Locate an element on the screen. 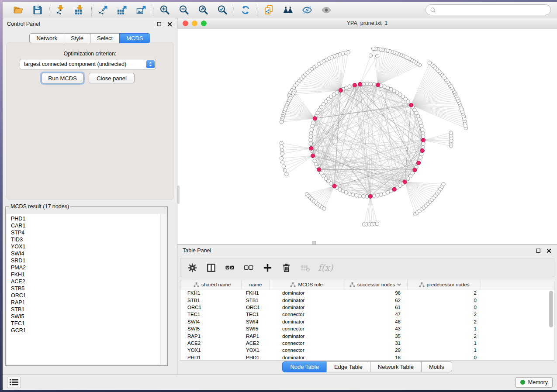  tab-motifs: Motifs is located at coordinates (437, 367).